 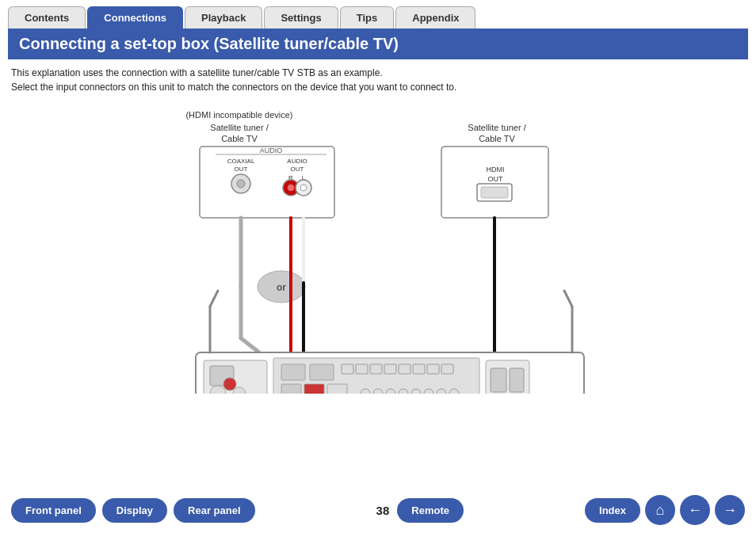 I want to click on svg-text: HDMI, so click(x=496, y=169).